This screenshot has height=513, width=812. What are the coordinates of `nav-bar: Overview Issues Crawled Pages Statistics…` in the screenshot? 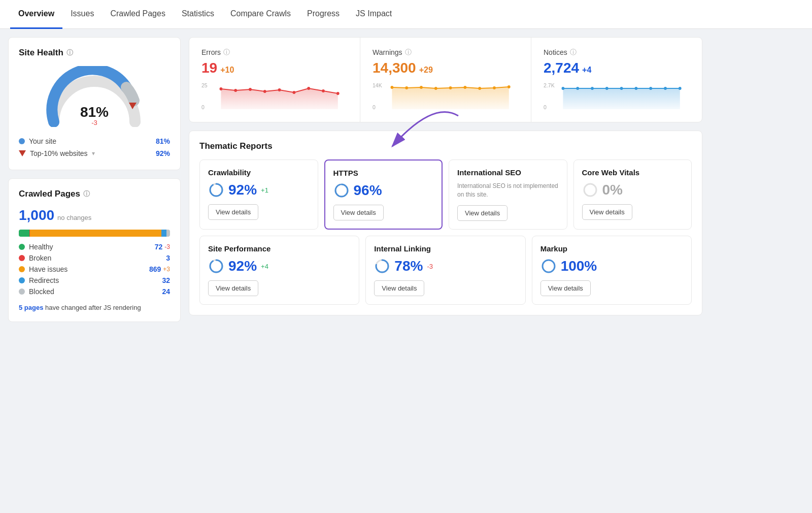 It's located at (406, 14).